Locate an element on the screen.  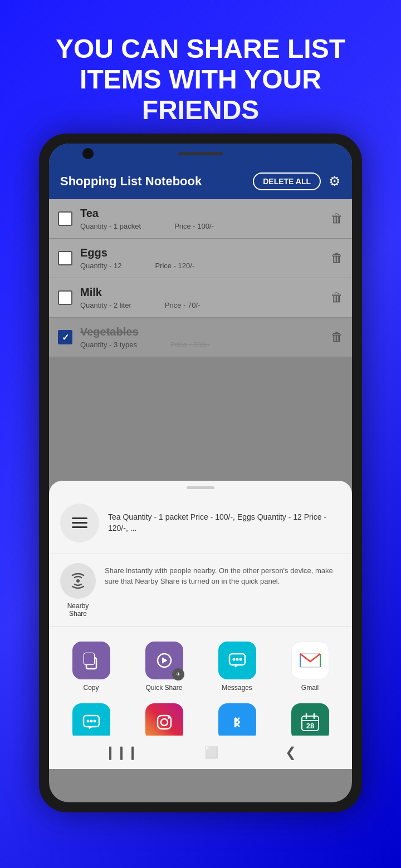
recent-apps-button: ❙❙❙ is located at coordinates (121, 752).